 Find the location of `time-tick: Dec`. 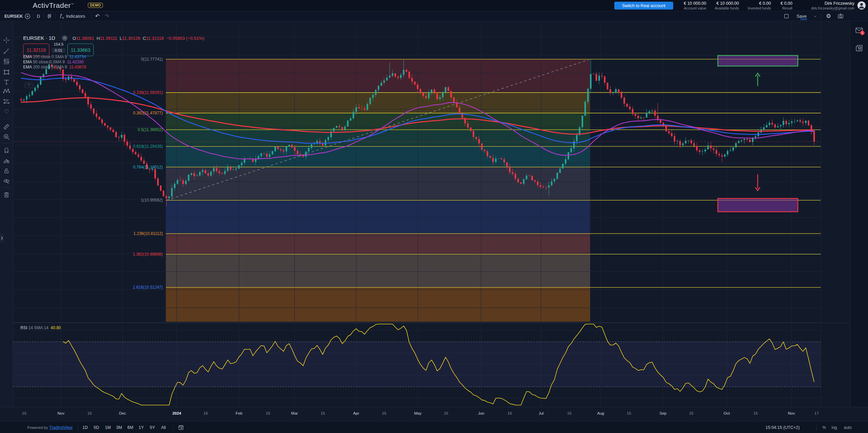

time-tick: Dec is located at coordinates (123, 413).